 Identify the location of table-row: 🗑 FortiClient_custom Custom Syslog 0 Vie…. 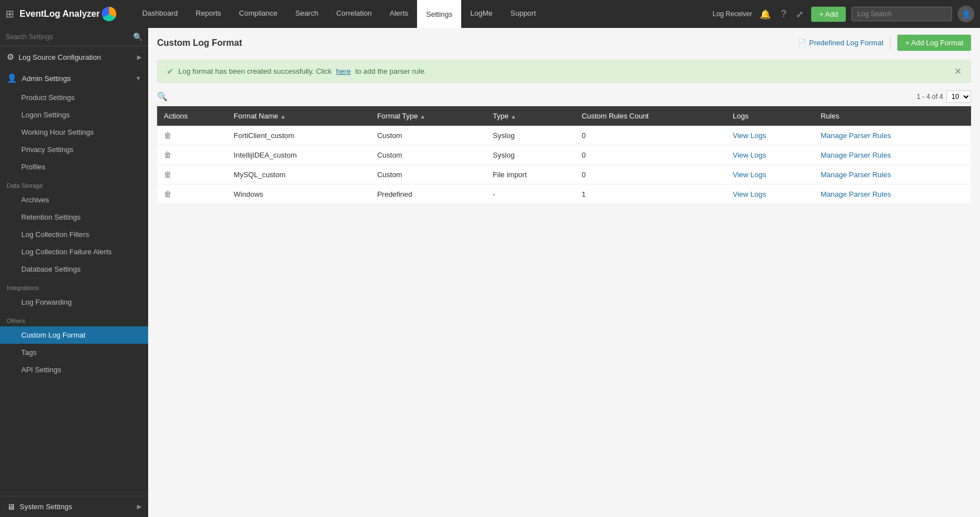
(564, 135).